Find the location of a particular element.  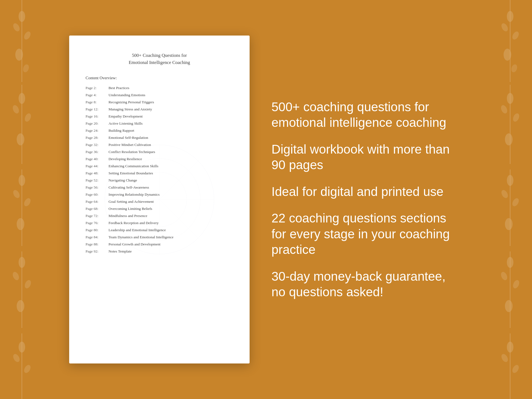

toc-page-number: Page 4: is located at coordinates (97, 95).